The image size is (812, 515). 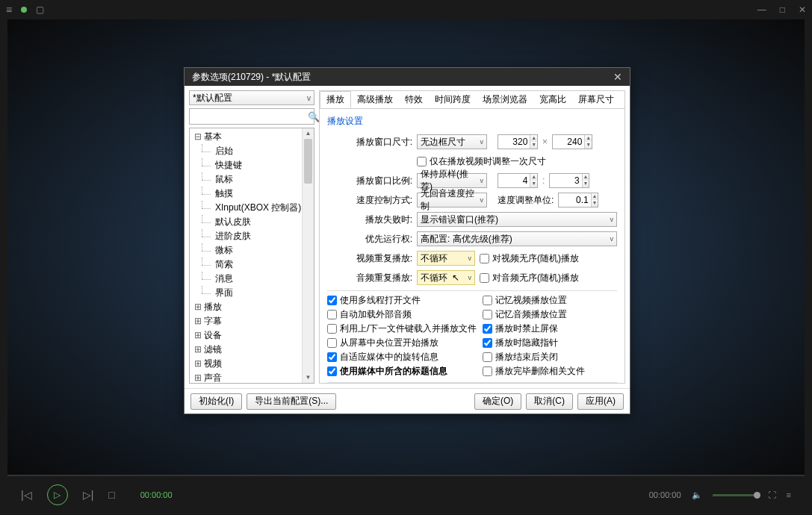 What do you see at coordinates (446, 278) in the screenshot?
I see `select-audio-repeat: 不循环 v ↖` at bounding box center [446, 278].